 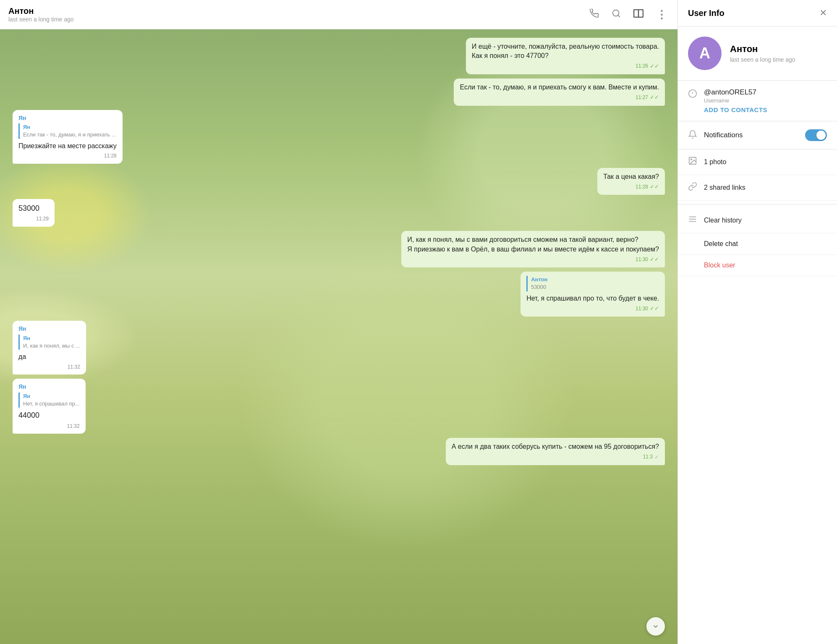 What do you see at coordinates (595, 287) in the screenshot?
I see `quote-text: 53000` at bounding box center [595, 287].